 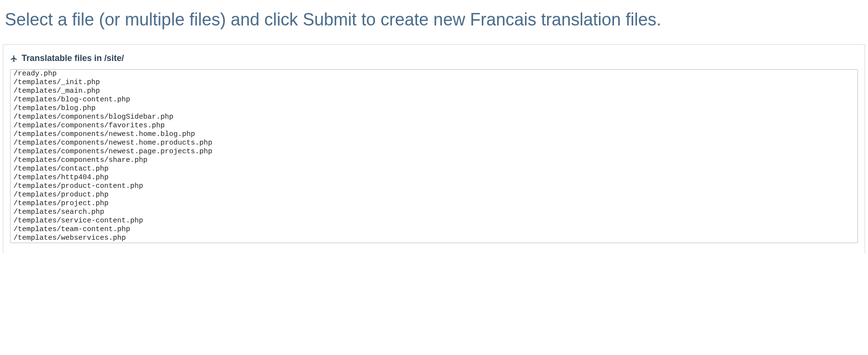 I want to click on file-option: /templates/components/newest.page.projec…, so click(x=434, y=152).